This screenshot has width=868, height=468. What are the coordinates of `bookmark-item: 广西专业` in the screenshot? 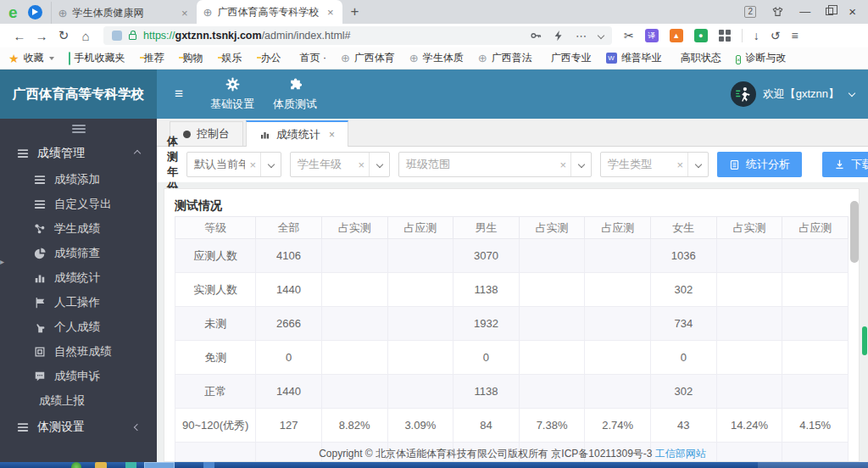 It's located at (570, 58).